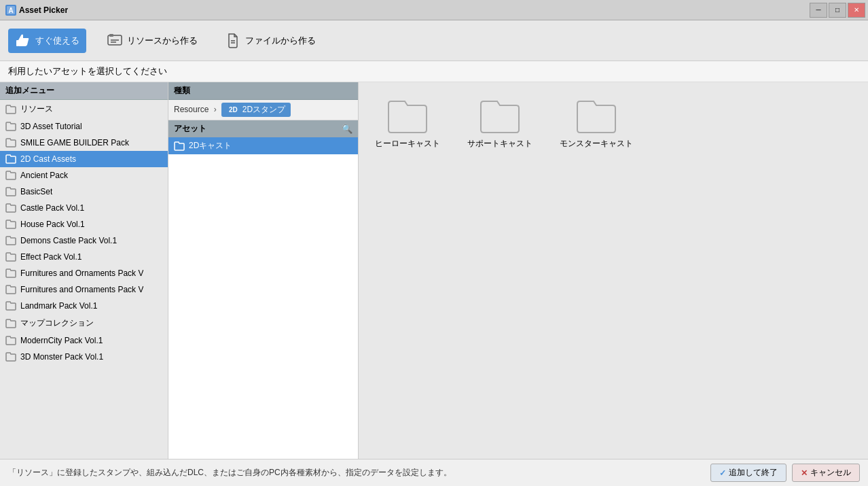  I want to click on maximize-button: □, so click(837, 10).